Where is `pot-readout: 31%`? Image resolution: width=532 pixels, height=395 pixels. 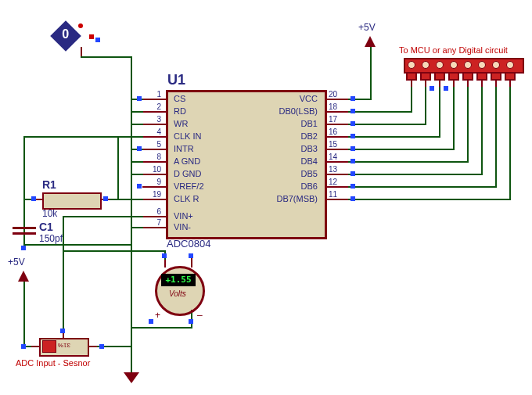 pot-readout: 31% is located at coordinates (64, 346).